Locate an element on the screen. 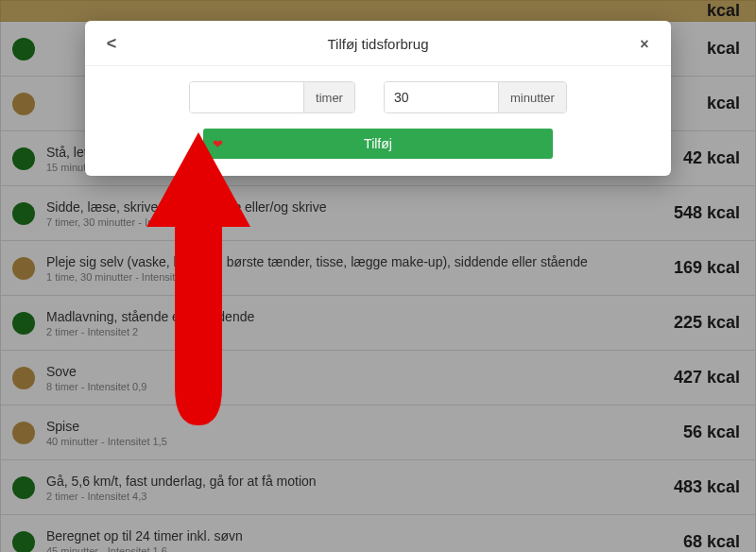 The height and width of the screenshot is (552, 756). modal-add-label: Tilføj is located at coordinates (378, 144).